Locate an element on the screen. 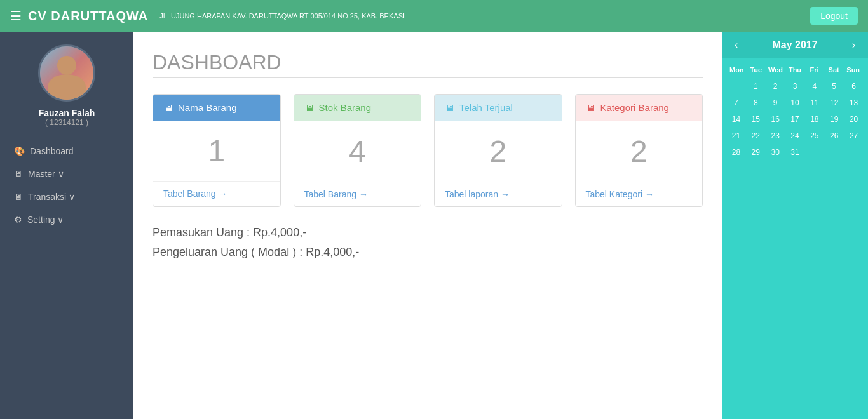  sidebar-nav: 🎨 Dashboard 🖥 Master ∨ 🖥 Transaksi ∨ ⚙ S… is located at coordinates (67, 185).